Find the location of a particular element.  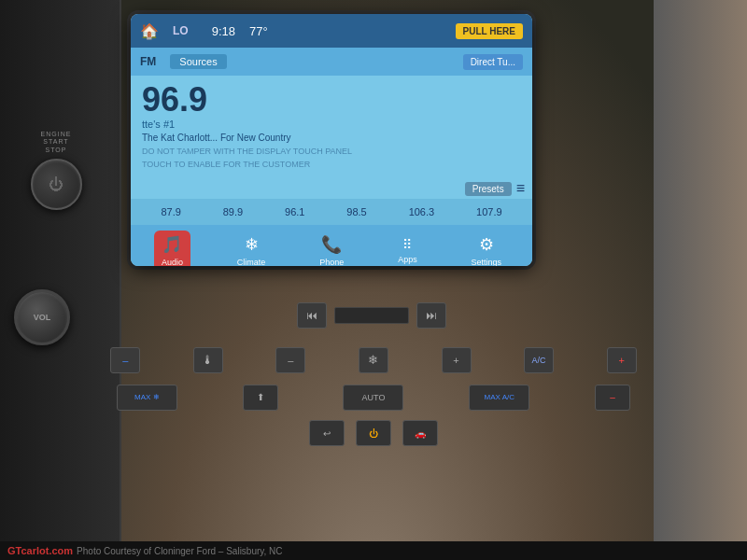

nav-apps: ⠿ Apps is located at coordinates (407, 250).